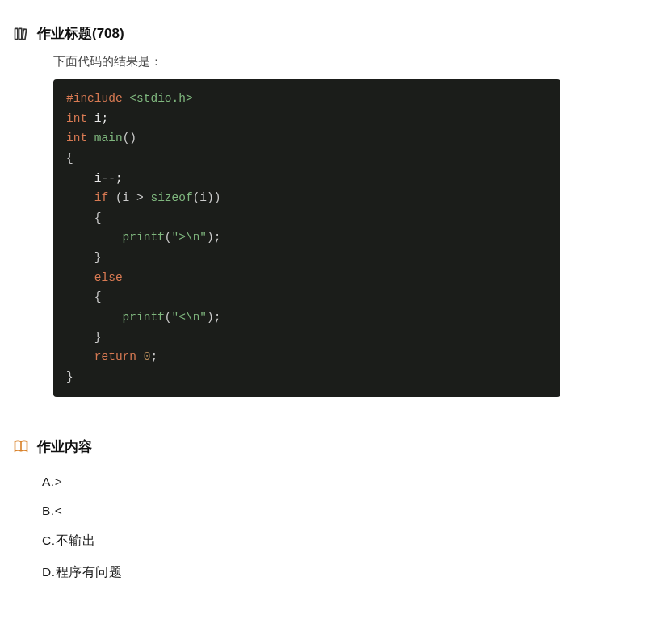  What do you see at coordinates (338, 541) in the screenshot?
I see `option-c: C.不输出` at bounding box center [338, 541].